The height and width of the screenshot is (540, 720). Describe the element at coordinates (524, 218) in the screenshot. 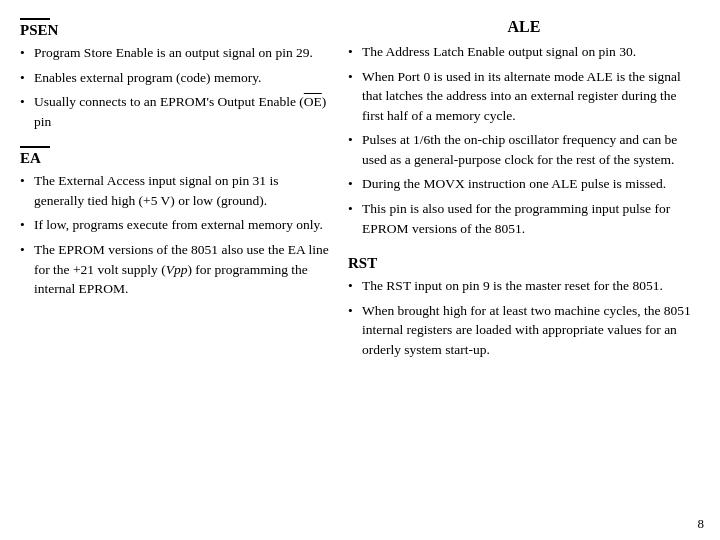

I see `list-item: • This pin is also used for the programm…` at that location.